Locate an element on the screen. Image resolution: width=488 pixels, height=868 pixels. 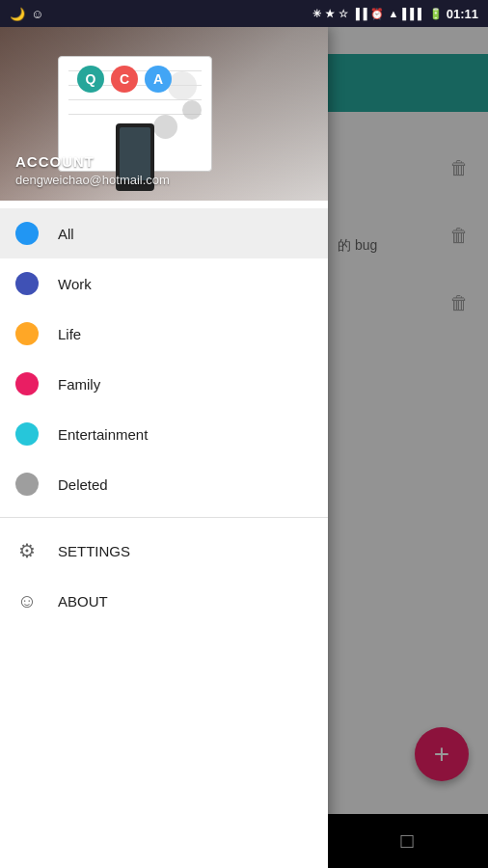
wifi-icon: ▲ is located at coordinates (393, 14).